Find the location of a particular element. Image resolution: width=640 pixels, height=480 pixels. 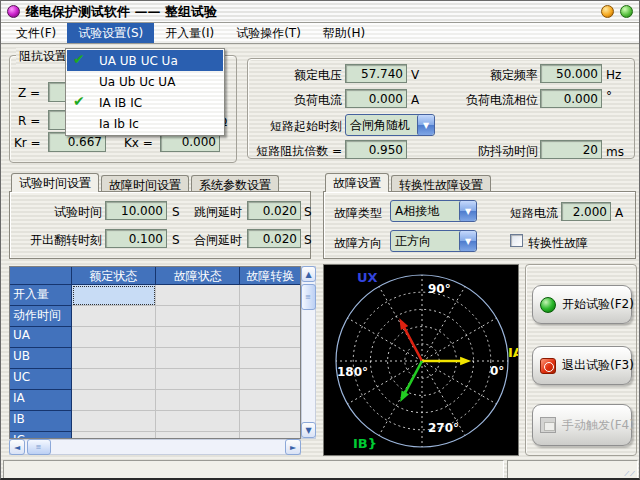

convert-fault-checkbox is located at coordinates (516, 240).